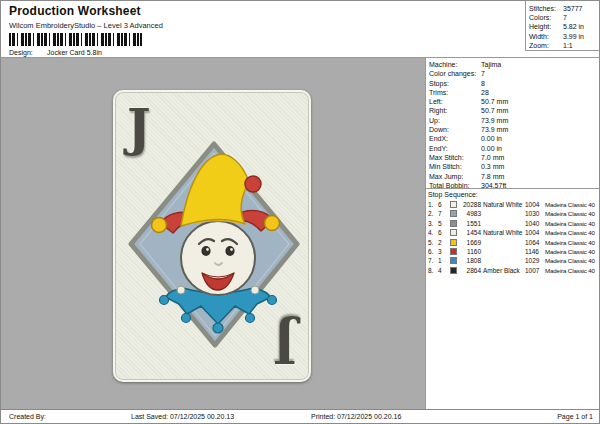  What do you see at coordinates (455, 158) in the screenshot?
I see `info-label: Max Stitch:` at bounding box center [455, 158].